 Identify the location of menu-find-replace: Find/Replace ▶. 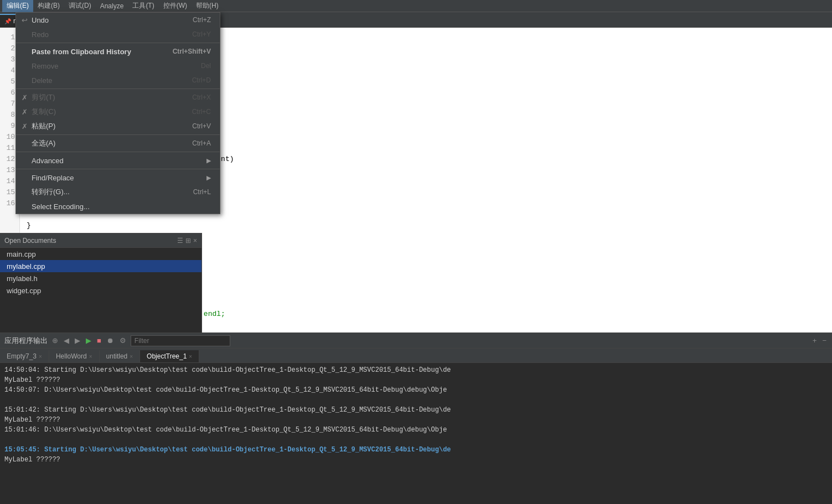
(118, 178).